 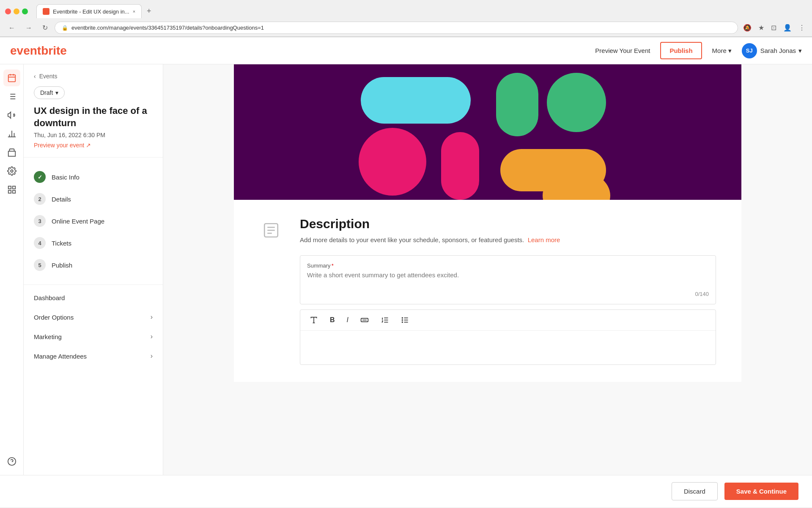 I want to click on new-tab-button: +, so click(x=149, y=11).